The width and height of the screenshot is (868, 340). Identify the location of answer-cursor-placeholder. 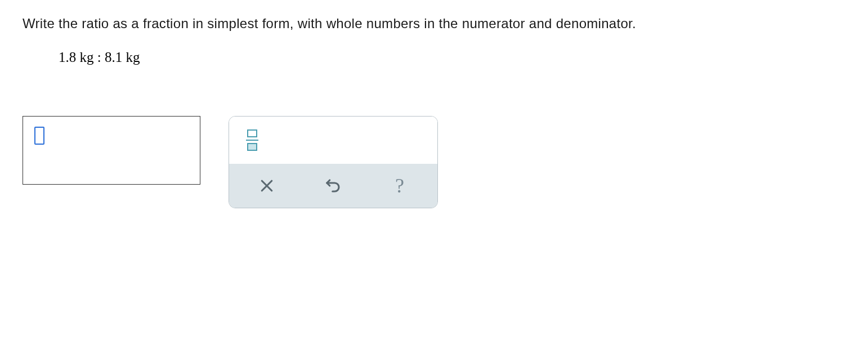
(39, 136).